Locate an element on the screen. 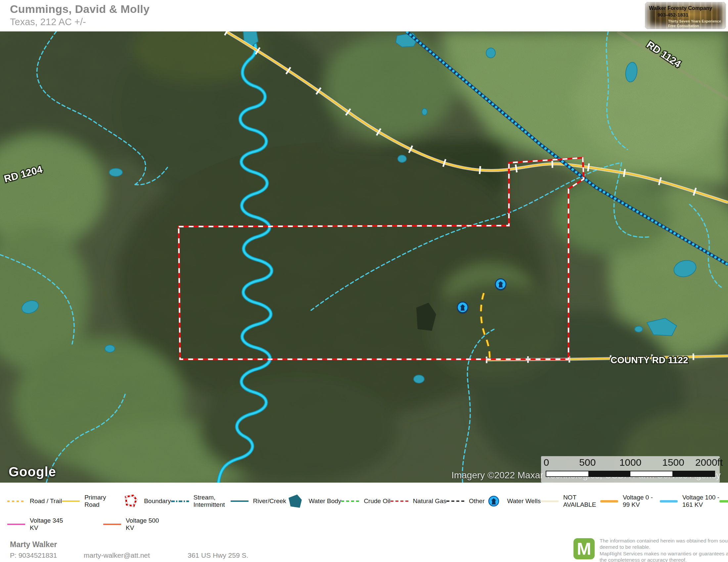 The width and height of the screenshot is (728, 562). legend-item-crude-oil: Crude Oil is located at coordinates (366, 501).